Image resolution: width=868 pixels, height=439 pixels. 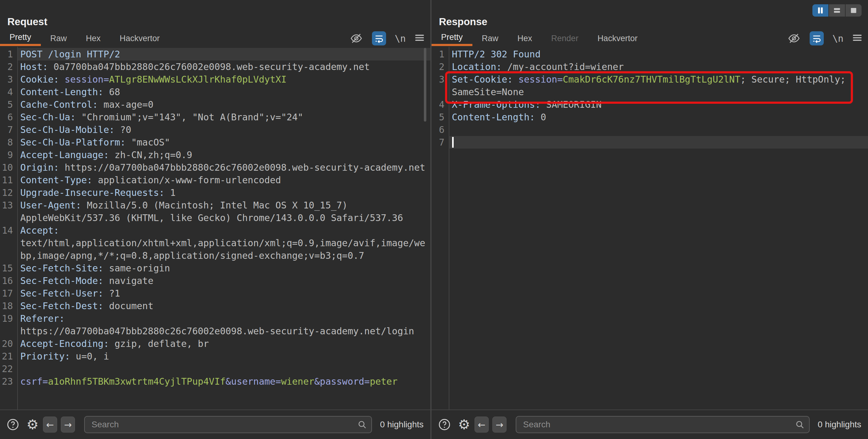 I want to click on columns-layout-button, so click(x=820, y=10).